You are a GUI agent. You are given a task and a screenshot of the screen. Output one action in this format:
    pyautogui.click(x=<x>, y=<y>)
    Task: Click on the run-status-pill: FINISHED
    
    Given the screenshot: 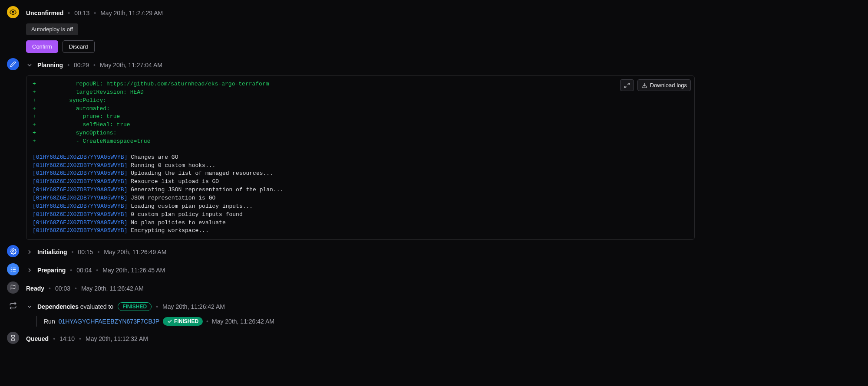 What is the action you would take?
    pyautogui.click(x=183, y=321)
    